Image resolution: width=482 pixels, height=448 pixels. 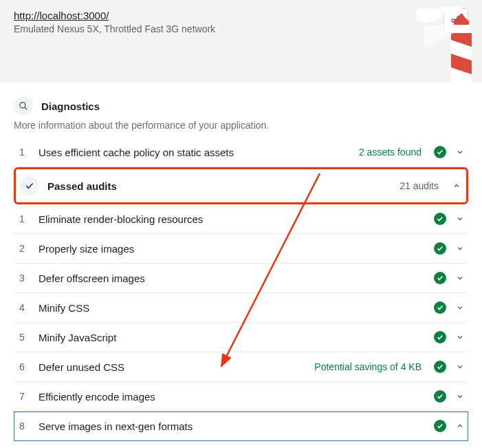 What do you see at coordinates (232, 308) in the screenshot?
I see `row-label: Minify CSS` at bounding box center [232, 308].